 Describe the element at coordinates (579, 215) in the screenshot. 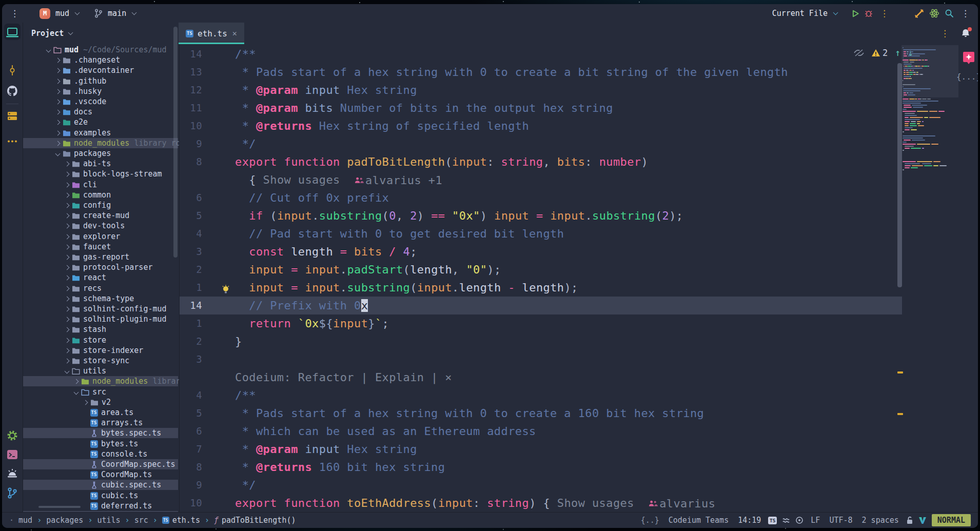

I see `code-line: 5 if (input.substring(0, 1) == "0x") inp…` at that location.